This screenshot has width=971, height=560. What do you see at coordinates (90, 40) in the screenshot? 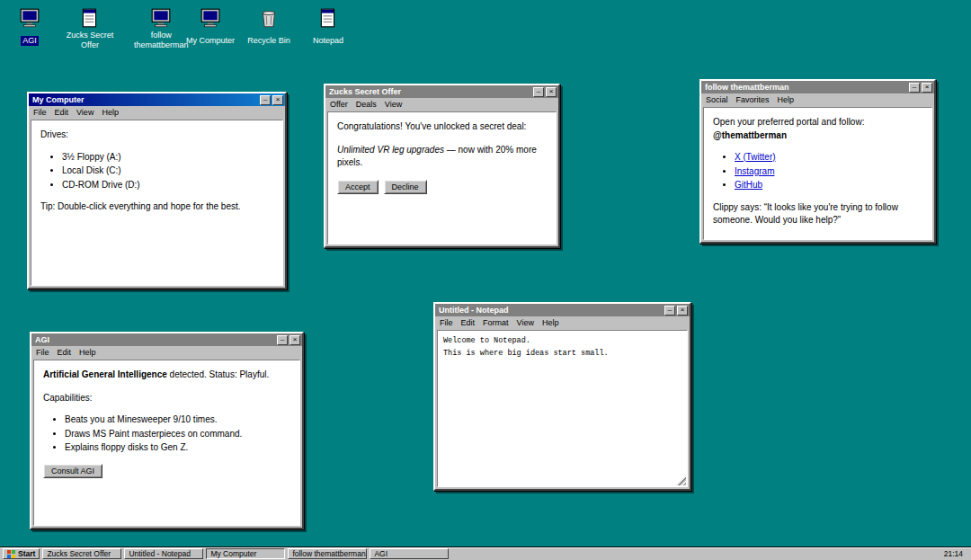
I see `icon-label: Zucks Secret Offer` at bounding box center [90, 40].